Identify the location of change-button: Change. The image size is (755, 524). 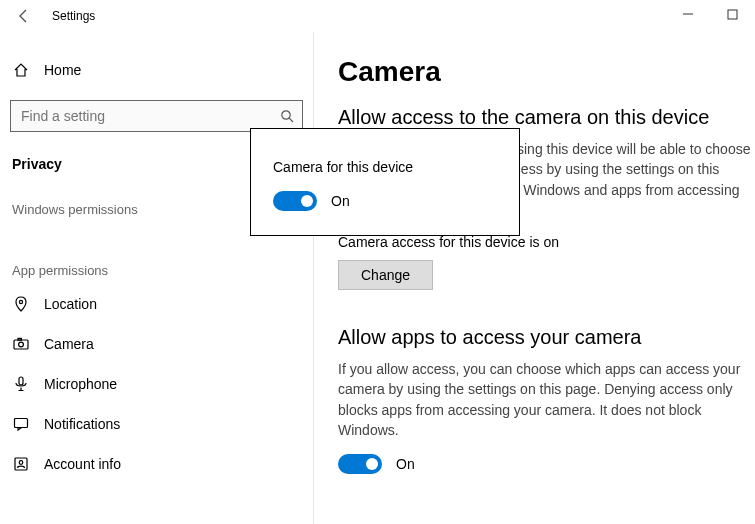
(386, 275).